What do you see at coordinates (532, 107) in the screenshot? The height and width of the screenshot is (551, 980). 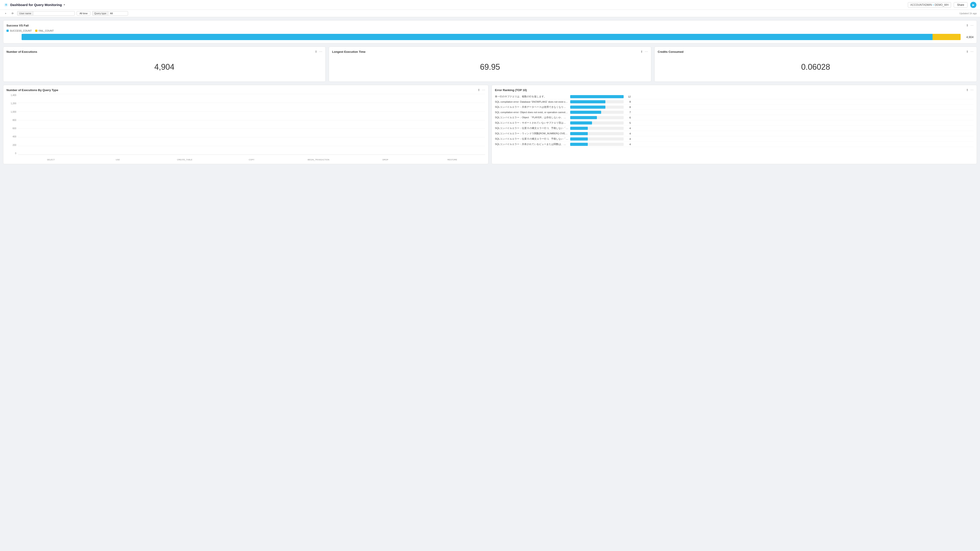 I see `error-desc-3: SQLコンパイルエラー：共有データベースは使用できなくなりました。...` at bounding box center [532, 107].